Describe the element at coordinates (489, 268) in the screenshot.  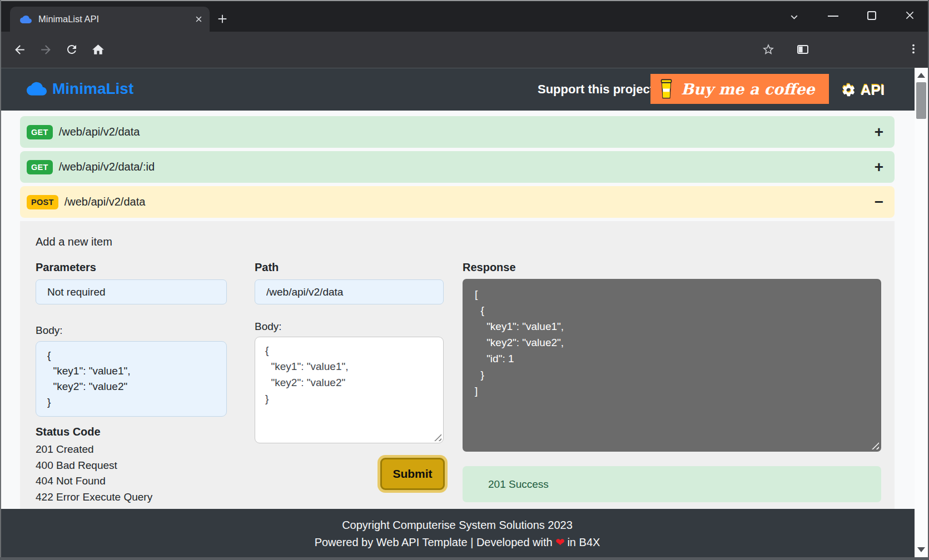
I see `response-label: Response` at that location.